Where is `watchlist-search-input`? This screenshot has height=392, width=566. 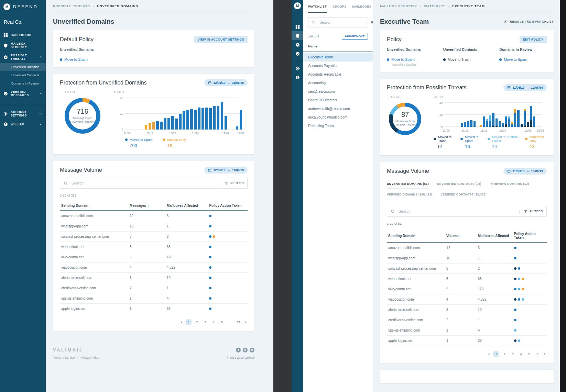 watchlist-search-input is located at coordinates (344, 22).